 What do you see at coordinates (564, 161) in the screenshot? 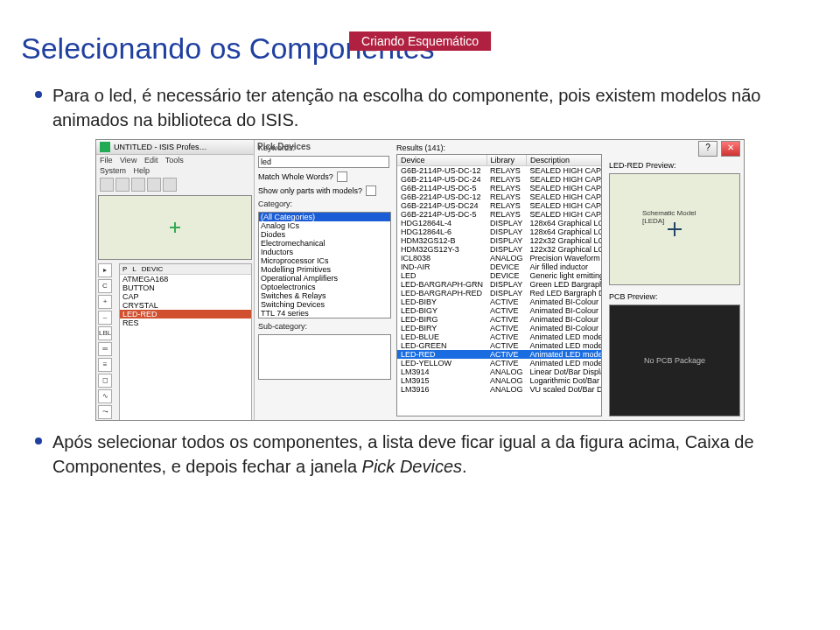
I see `col-description: Description` at bounding box center [564, 161].